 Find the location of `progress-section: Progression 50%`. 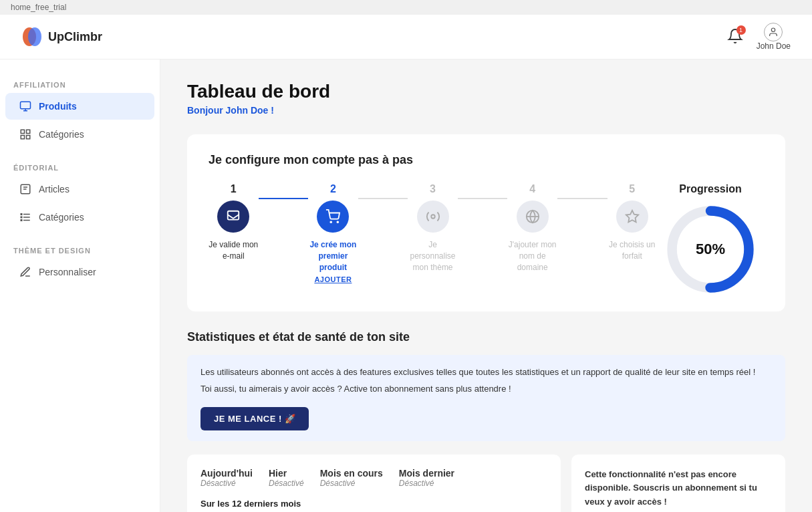

progress-section: Progression 50% is located at coordinates (710, 238).